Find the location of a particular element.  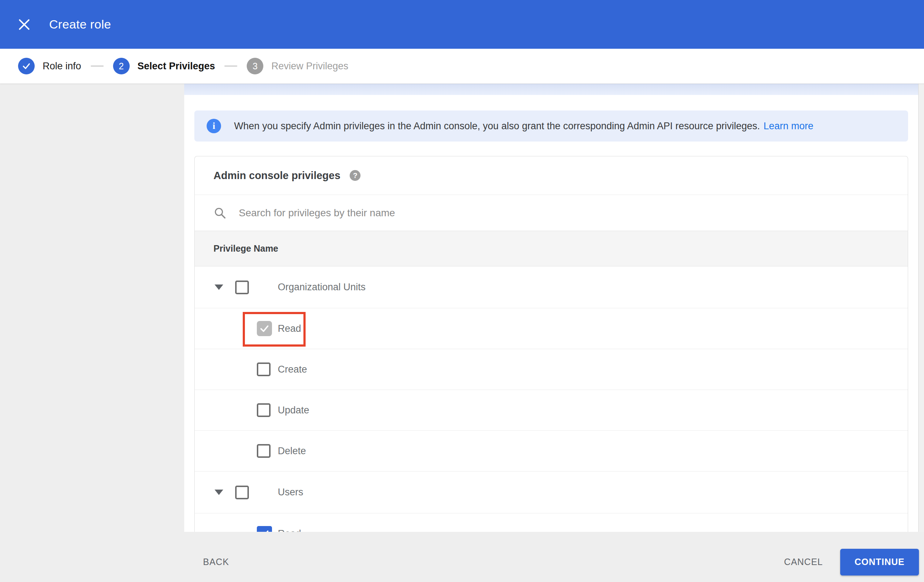

footer-action-bar: BACK CANCEL CONTINUE is located at coordinates (462, 557).